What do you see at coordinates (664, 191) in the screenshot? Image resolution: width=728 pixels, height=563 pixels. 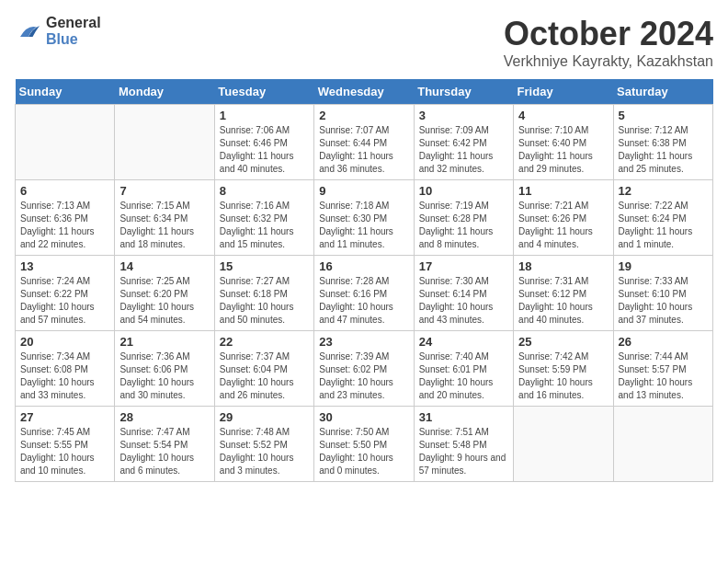 I see `day-number: 12` at bounding box center [664, 191].